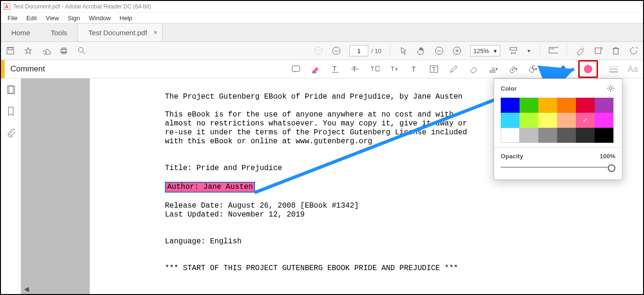 The height and width of the screenshot is (295, 644). What do you see at coordinates (82, 51) in the screenshot?
I see `find-icon` at bounding box center [82, 51].